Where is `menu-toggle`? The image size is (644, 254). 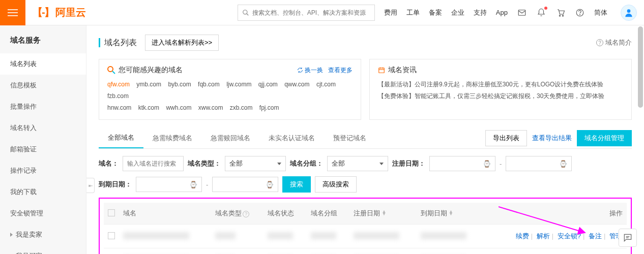
menu-toggle is located at coordinates (13, 13).